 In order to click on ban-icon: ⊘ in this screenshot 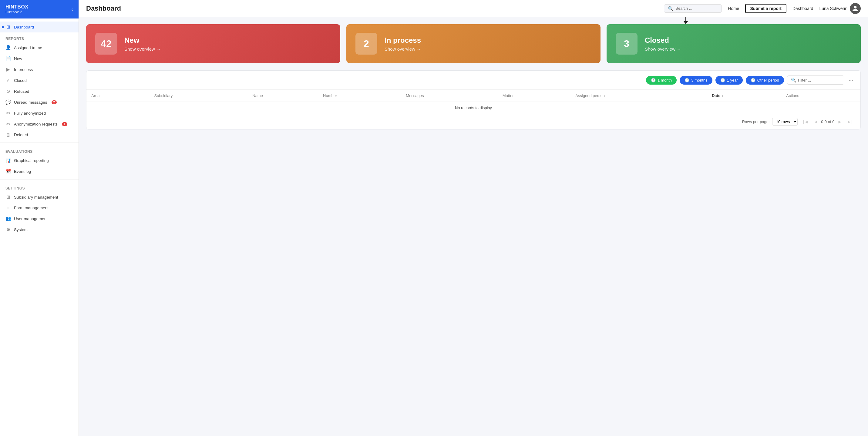, I will do `click(8, 91)`.